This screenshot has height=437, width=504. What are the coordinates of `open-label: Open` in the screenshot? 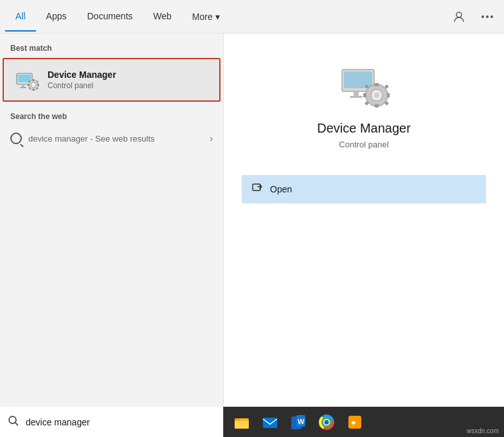 It's located at (281, 189).